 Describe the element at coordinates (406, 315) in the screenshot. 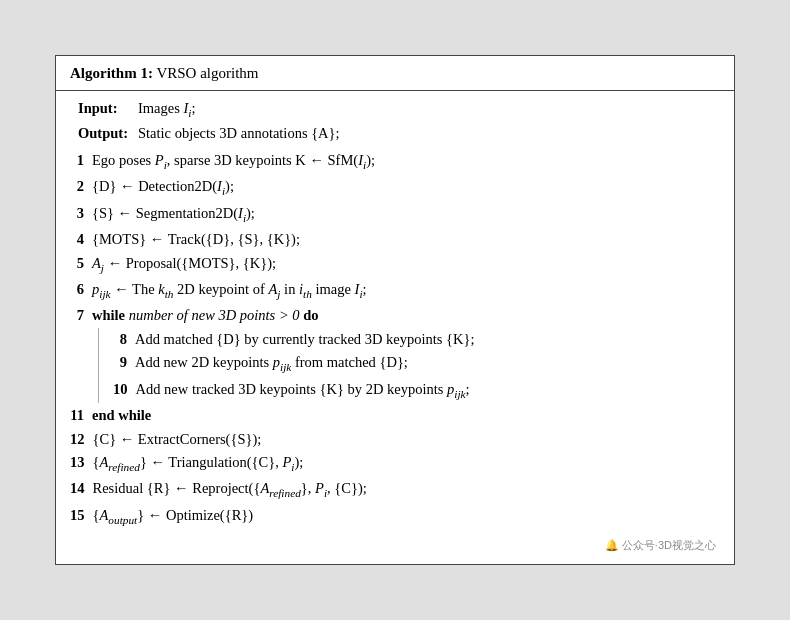

I see `step-content-7: while number of new 3D points > 0 do` at that location.